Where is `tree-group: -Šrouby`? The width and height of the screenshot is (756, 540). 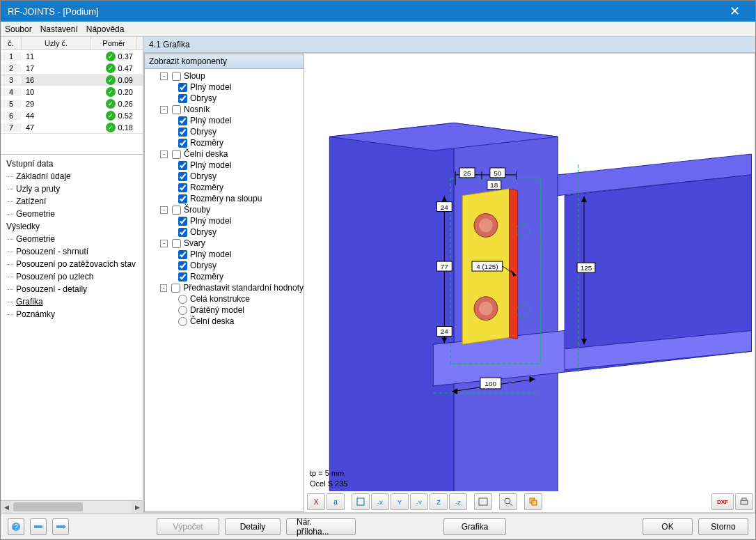 tree-group: -Šrouby is located at coordinates (227, 210).